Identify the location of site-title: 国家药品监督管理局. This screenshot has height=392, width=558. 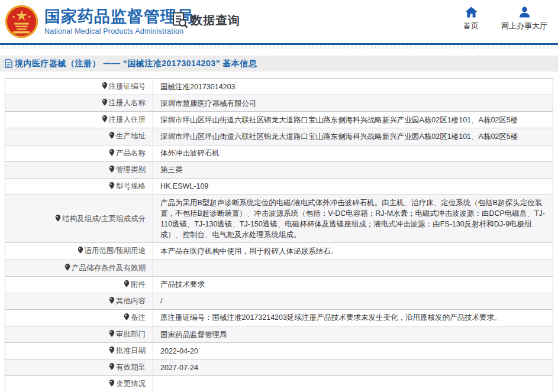
(119, 17).